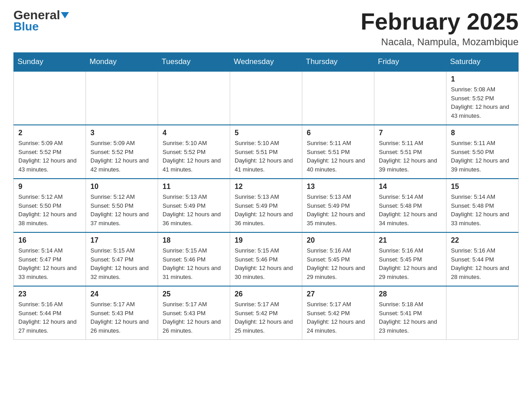 This screenshot has height=411, width=532. What do you see at coordinates (338, 133) in the screenshot?
I see `day-number: 6` at bounding box center [338, 133].